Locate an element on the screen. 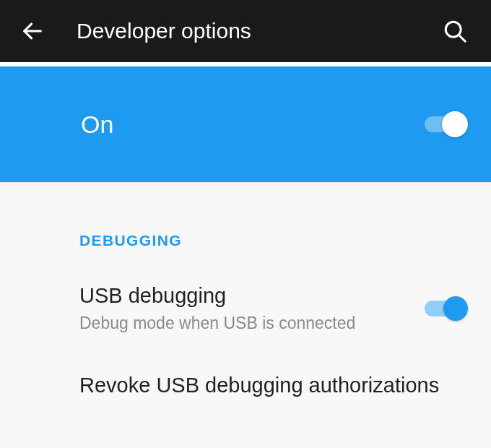  app-bar: Developer options is located at coordinates (246, 31).